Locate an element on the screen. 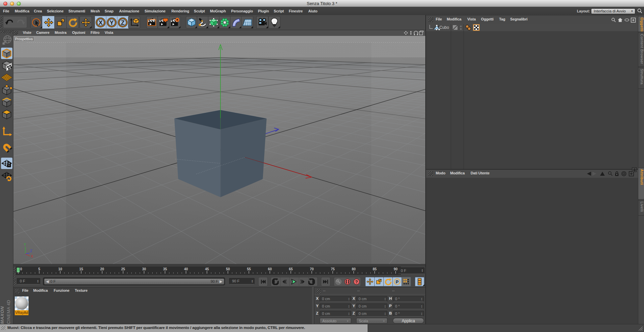 The height and width of the screenshot is (332, 644). svg-text: P is located at coordinates (397, 282).